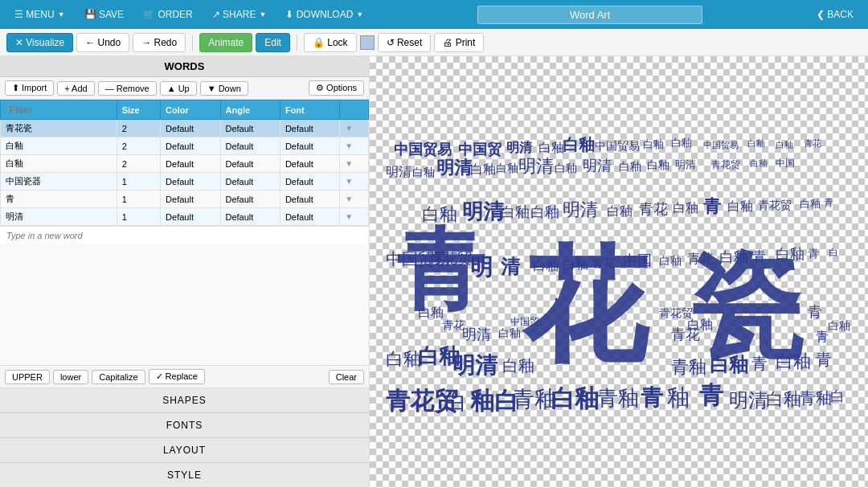 This screenshot has height=488, width=868. What do you see at coordinates (434, 43) in the screenshot?
I see `toolbar: ✕ Visualize ← Undo → Redo Animate Edit 🔒…` at bounding box center [434, 43].